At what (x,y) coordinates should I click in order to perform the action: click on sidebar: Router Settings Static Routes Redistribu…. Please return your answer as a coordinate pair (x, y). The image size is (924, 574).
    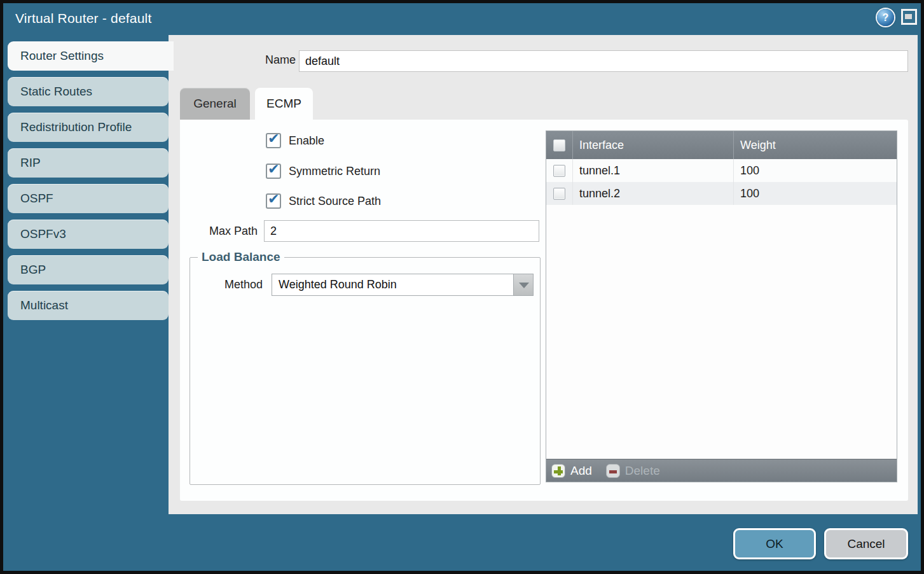
    Looking at the image, I should click on (88, 181).